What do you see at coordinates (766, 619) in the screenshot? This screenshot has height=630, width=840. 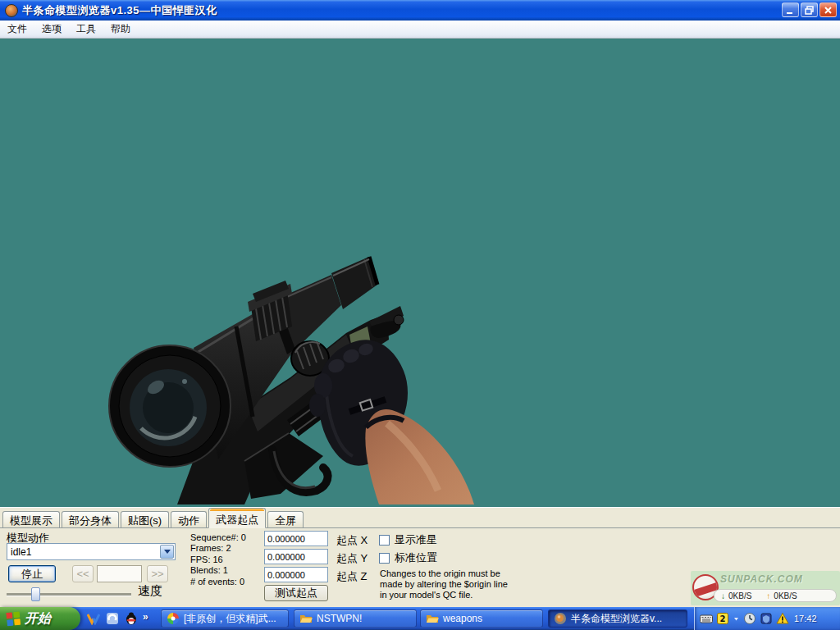 I see `security-icon` at bounding box center [766, 619].